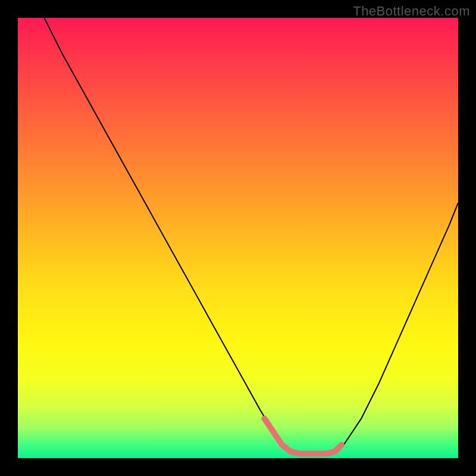 The image size is (476, 476). Describe the element at coordinates (303, 436) in the screenshot. I see `highlight-segment` at that location.